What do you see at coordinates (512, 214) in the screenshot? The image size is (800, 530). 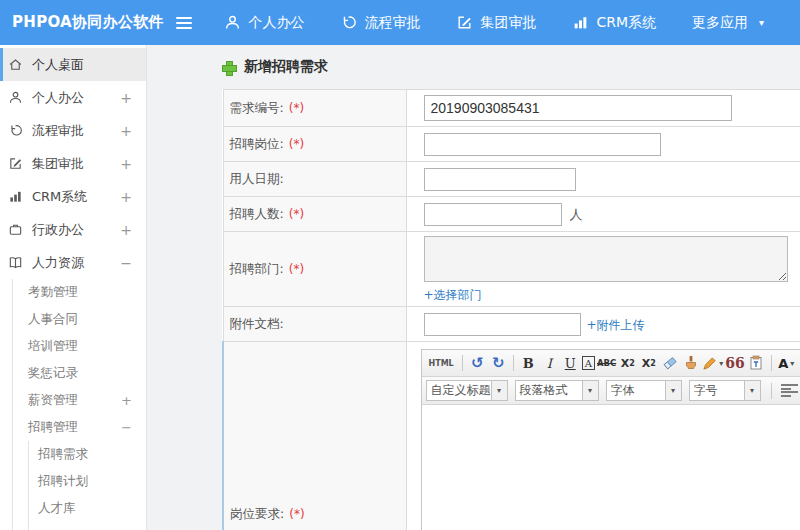 I see `form-row-headcount: 招聘人数:(*) 人` at bounding box center [512, 214].